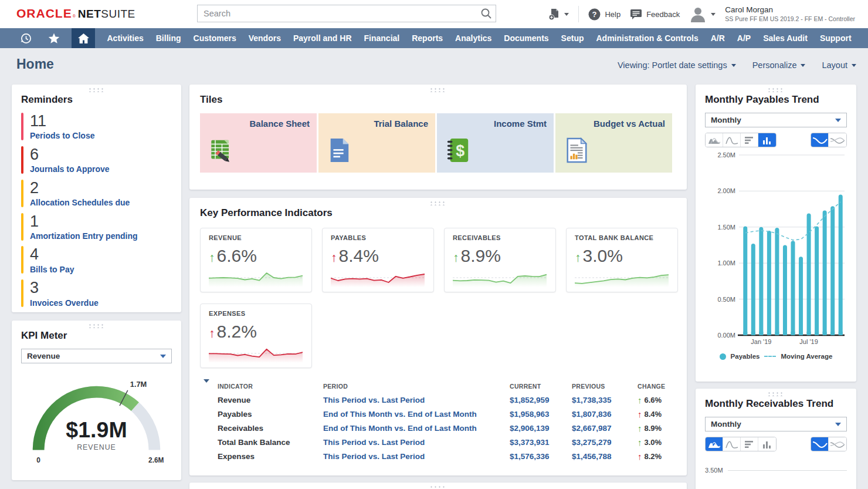  I want to click on indicator-cell: Total Bank Balance, so click(270, 443).